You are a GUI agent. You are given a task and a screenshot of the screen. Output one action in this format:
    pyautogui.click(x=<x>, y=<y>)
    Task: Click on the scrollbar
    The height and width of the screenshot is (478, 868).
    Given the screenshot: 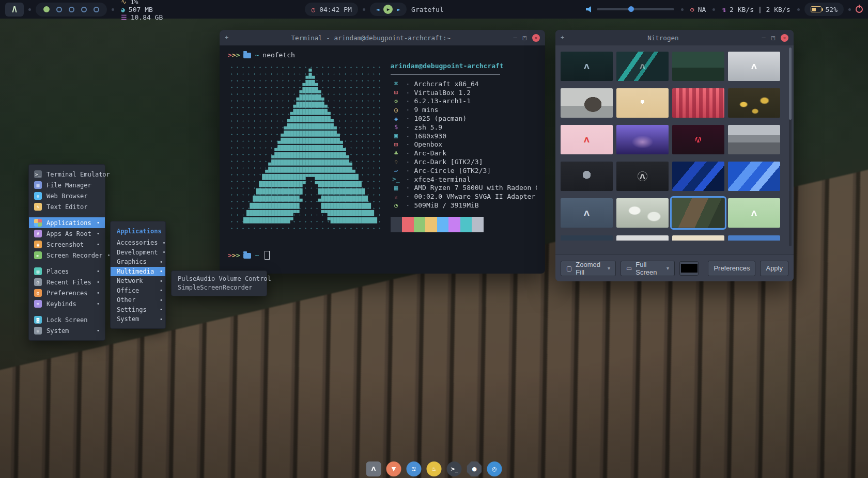 What is the action you would take?
    pyautogui.click(x=791, y=147)
    